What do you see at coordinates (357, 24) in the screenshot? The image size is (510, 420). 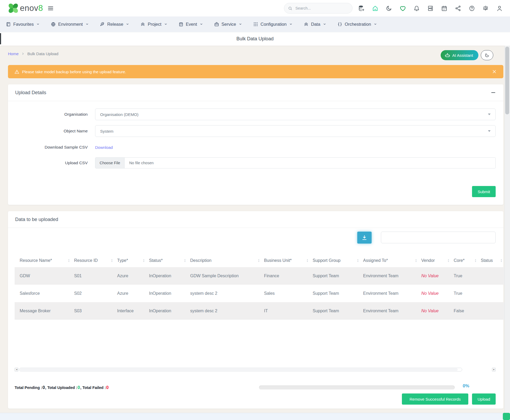 I see `nav-item-orchestration: Orchestration` at bounding box center [357, 24].